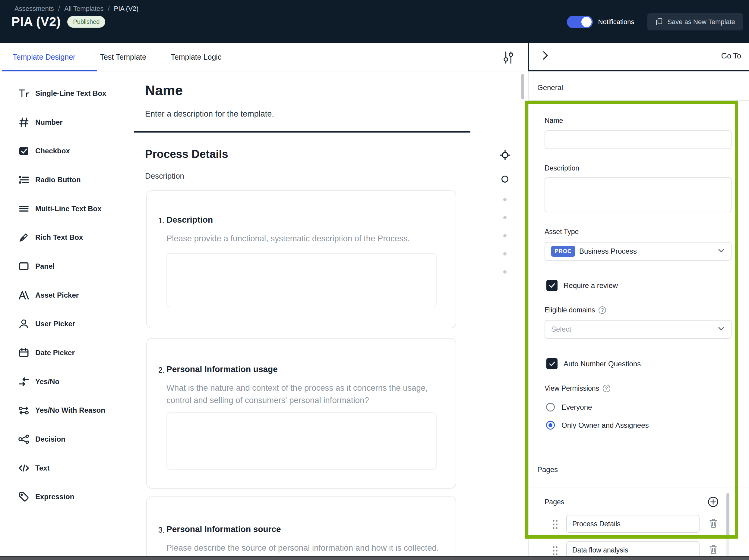 This screenshot has height=560, width=749. What do you see at coordinates (66, 295) in the screenshot?
I see `sidebar-item-asset-picker: Asset Picker` at bounding box center [66, 295].